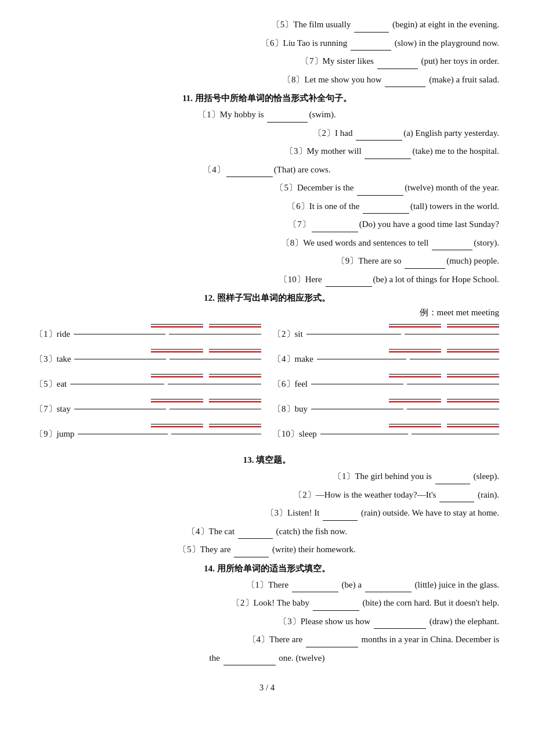 This screenshot has width=534, height=756. What do you see at coordinates (215, 359) in the screenshot?
I see `s12-blank-3f` at bounding box center [215, 359].